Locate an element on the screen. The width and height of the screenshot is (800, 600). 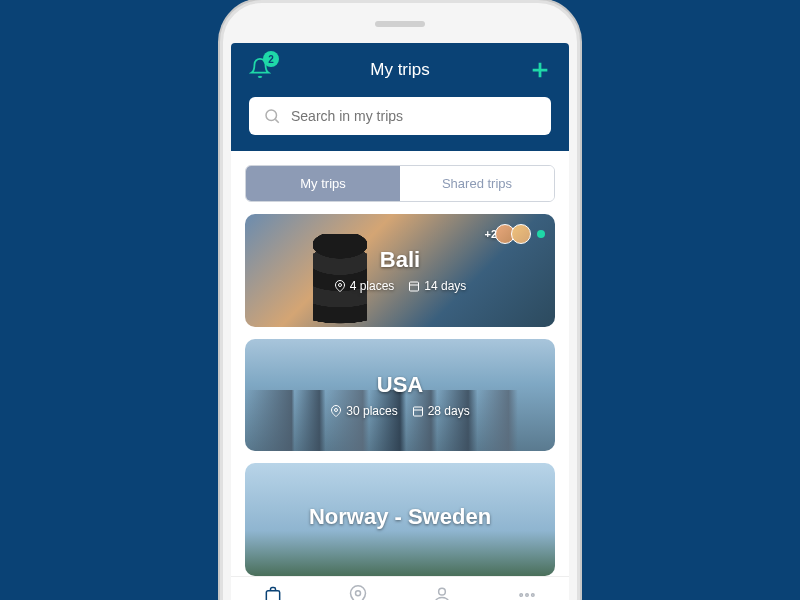
page-title: My trips is located at coordinates (400, 70).